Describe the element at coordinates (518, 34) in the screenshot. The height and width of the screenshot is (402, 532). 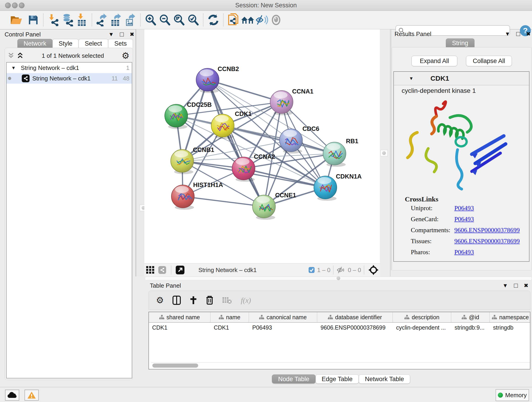
I see `results-panel-float-icon: □` at that location.